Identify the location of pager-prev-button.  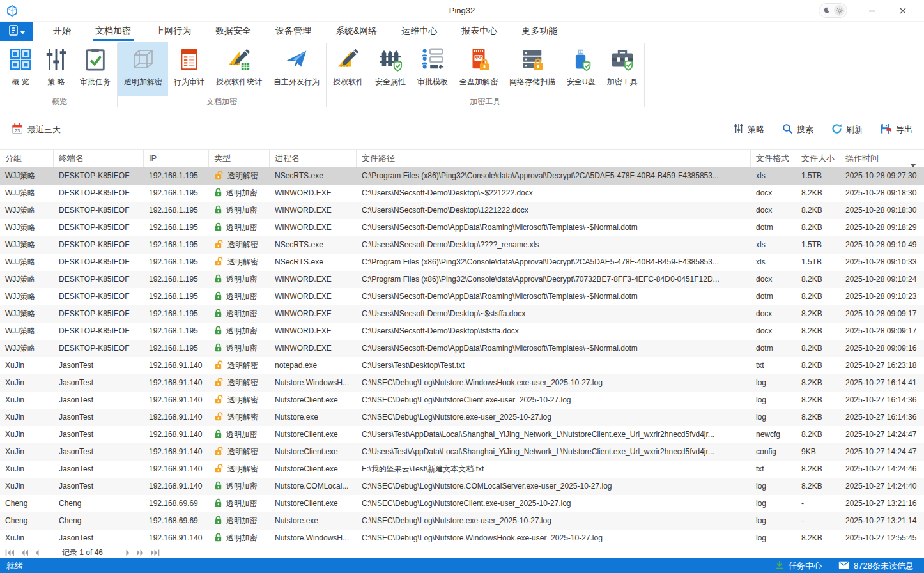
(37, 553).